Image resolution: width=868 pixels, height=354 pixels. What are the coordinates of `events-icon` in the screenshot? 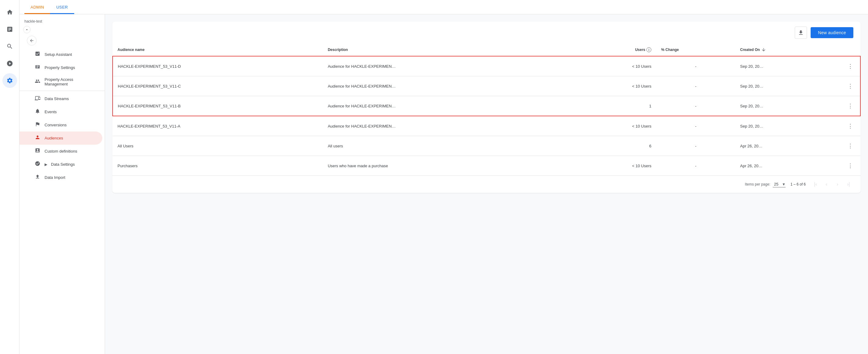 It's located at (37, 112).